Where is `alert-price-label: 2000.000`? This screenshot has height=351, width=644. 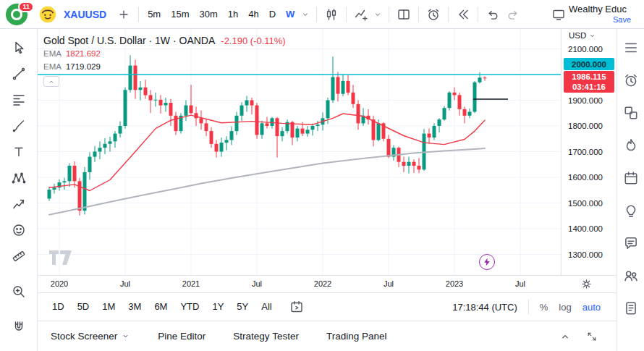
alert-price-label: 2000.000 is located at coordinates (589, 64).